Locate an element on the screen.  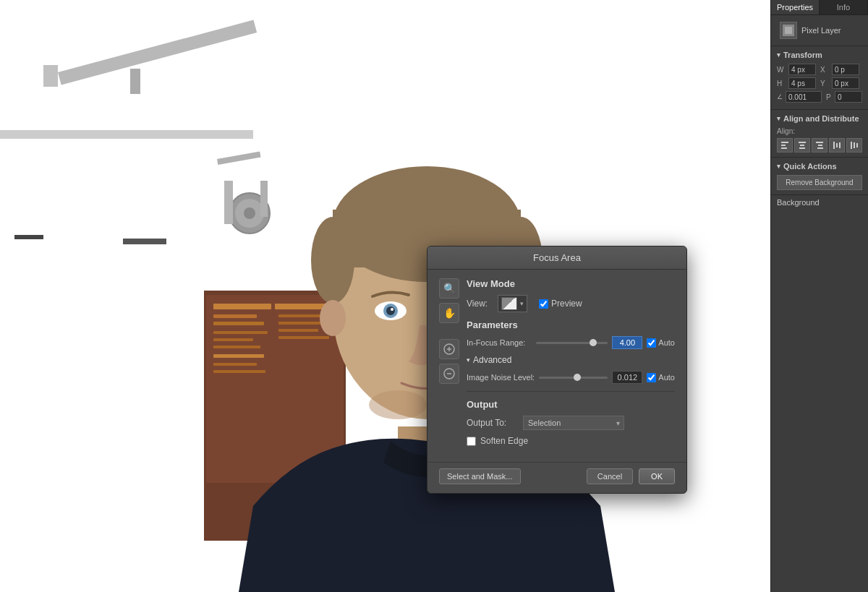
soften-edge-row: Soften Edge is located at coordinates (571, 441).